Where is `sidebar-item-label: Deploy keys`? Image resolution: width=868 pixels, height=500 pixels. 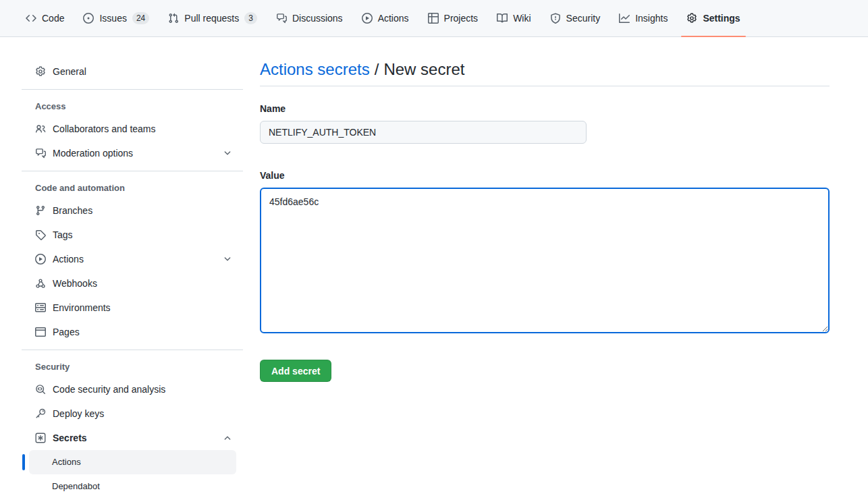 sidebar-item-label: Deploy keys is located at coordinates (78, 414).